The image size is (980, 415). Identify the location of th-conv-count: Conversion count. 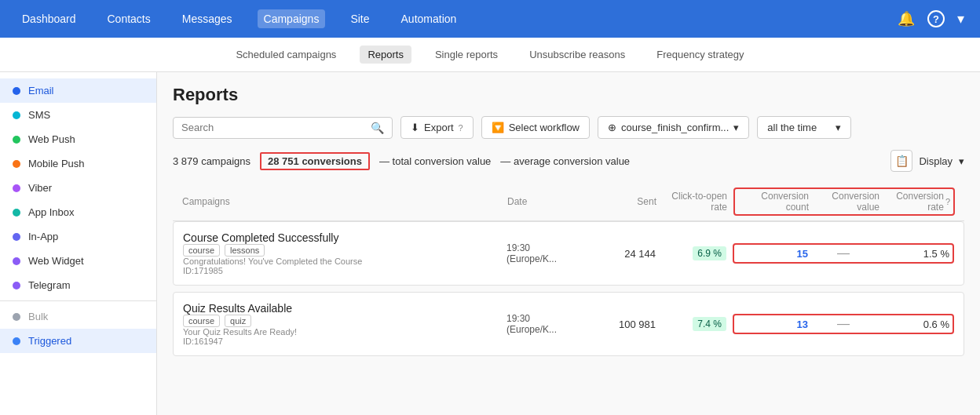
(773, 202).